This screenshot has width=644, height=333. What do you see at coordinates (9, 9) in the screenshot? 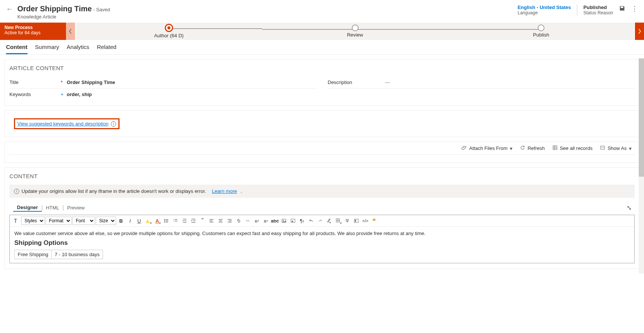
I see `back-button: ←` at bounding box center [9, 9].